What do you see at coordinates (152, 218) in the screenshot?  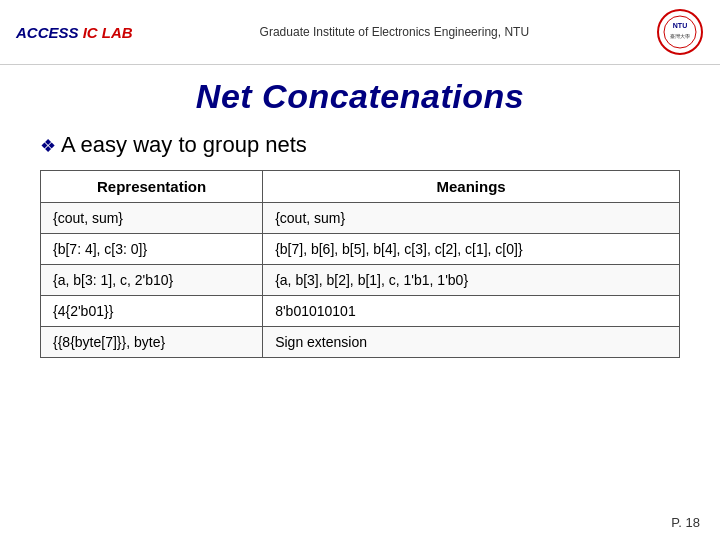 I see `table-cell-r0-c0: {cout, sum}` at bounding box center [152, 218].